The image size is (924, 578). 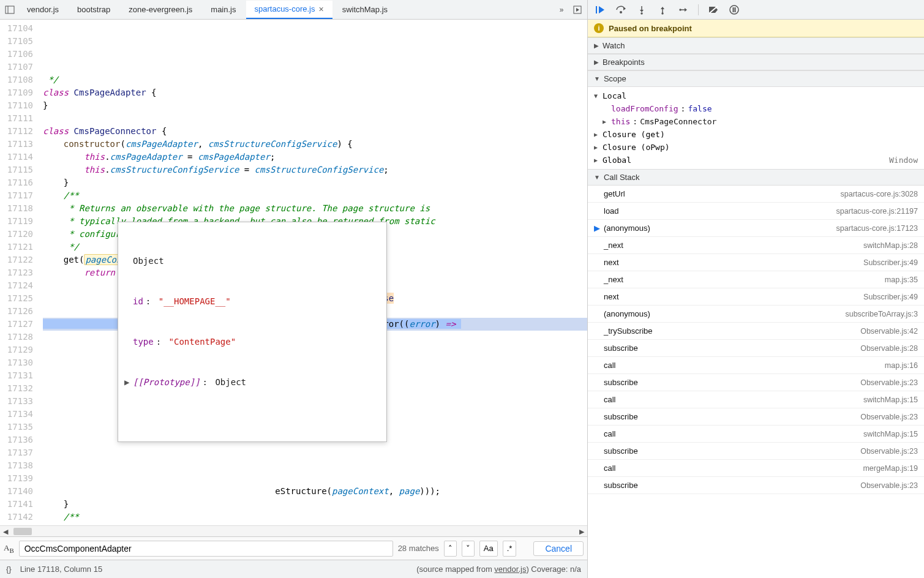 I want to click on step-into-icon, so click(x=642, y=10).